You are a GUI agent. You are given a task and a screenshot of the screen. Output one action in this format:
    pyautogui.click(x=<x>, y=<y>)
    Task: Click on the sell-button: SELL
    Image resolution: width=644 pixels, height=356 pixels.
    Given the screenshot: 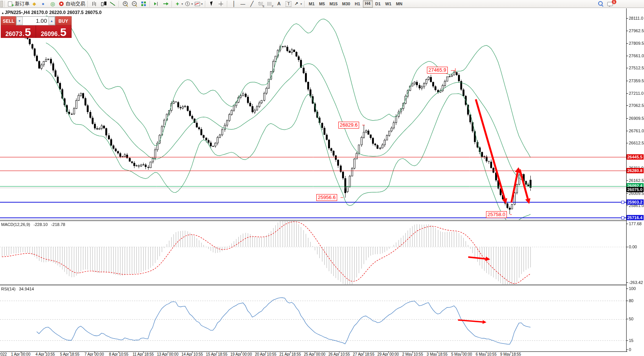 What is the action you would take?
    pyautogui.click(x=8, y=21)
    